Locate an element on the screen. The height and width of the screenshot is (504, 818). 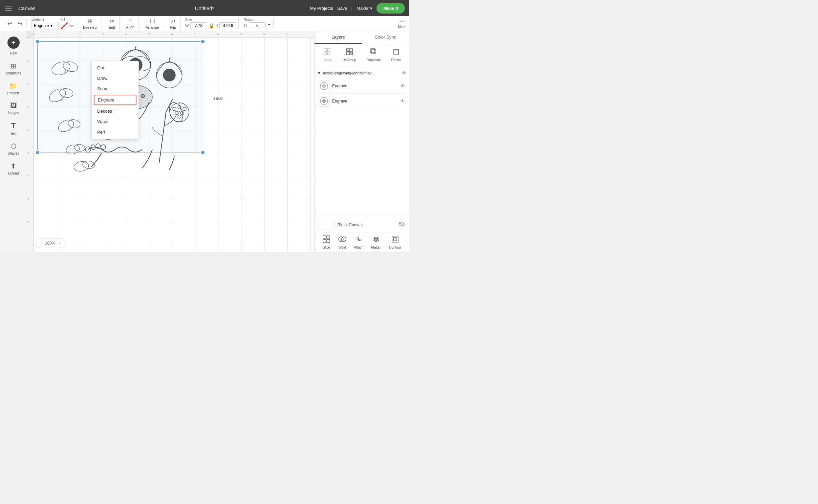
right-panel: Layers Color Sync Group UnGroup is located at coordinates (362, 141).